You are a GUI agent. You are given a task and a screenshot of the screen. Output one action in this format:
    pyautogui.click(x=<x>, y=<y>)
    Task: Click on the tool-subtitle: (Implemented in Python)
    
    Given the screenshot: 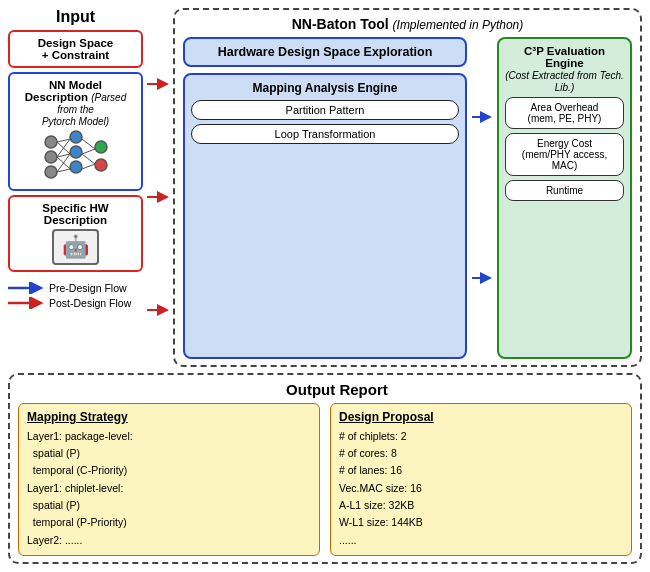 What is the action you would take?
    pyautogui.click(x=458, y=25)
    